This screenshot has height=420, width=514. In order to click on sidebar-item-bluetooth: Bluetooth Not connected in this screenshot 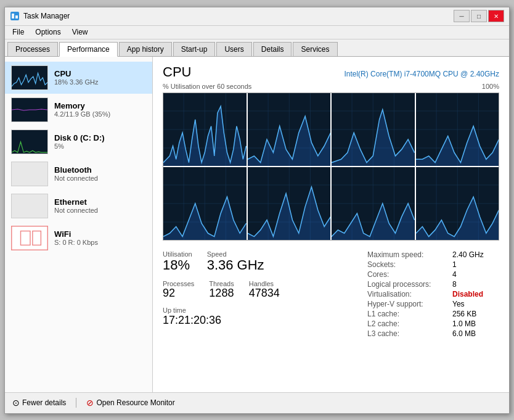, I will do `click(79, 174)`.